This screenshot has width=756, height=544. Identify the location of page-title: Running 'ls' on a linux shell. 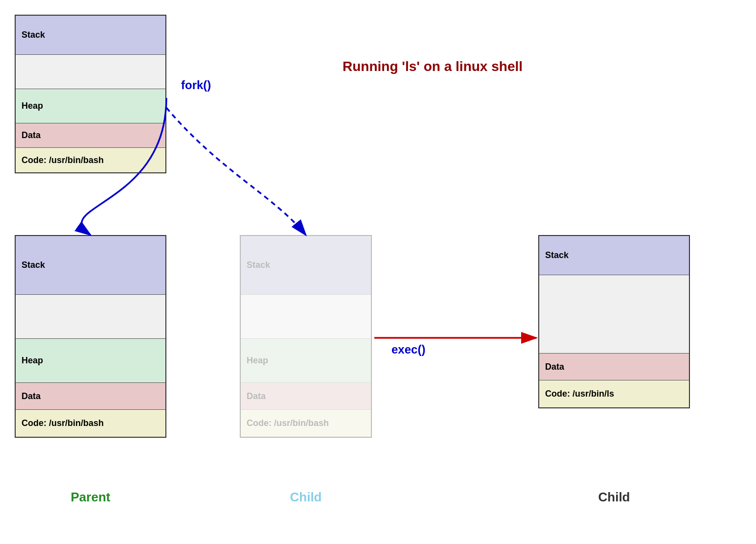
(433, 67).